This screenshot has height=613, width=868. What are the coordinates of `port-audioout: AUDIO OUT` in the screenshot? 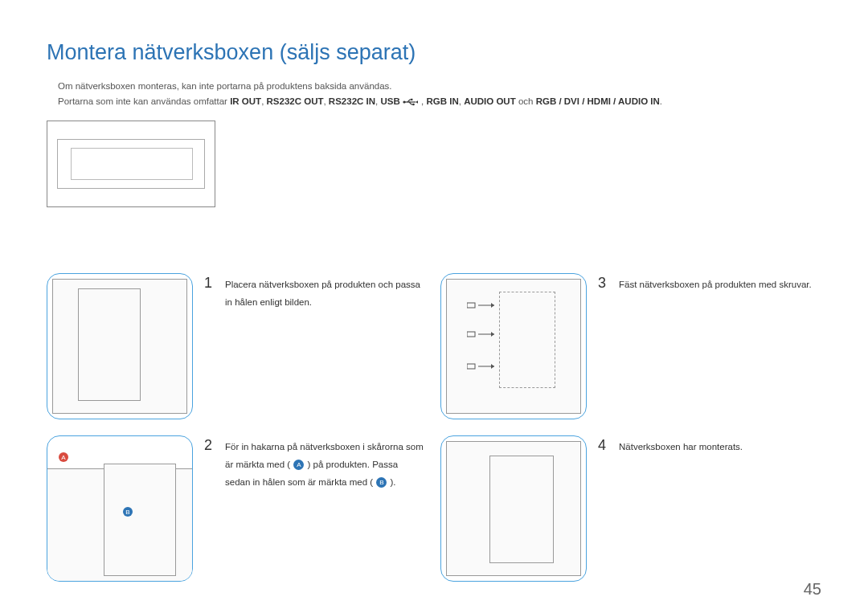 It's located at (490, 101).